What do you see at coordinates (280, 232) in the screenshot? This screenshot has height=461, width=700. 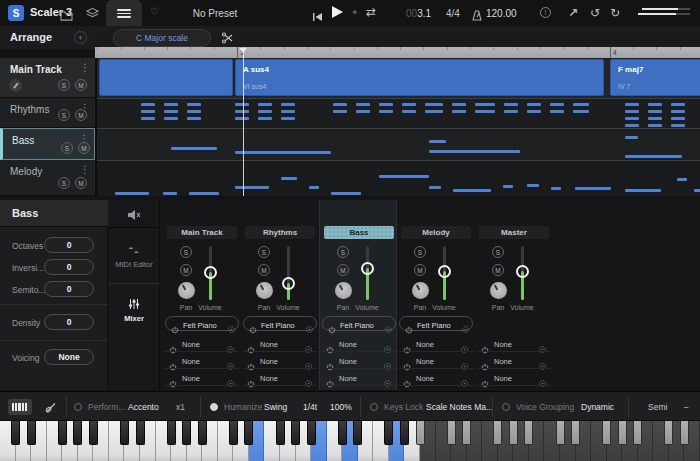 I see `channel-header-rhythms: Rhythms` at bounding box center [280, 232].